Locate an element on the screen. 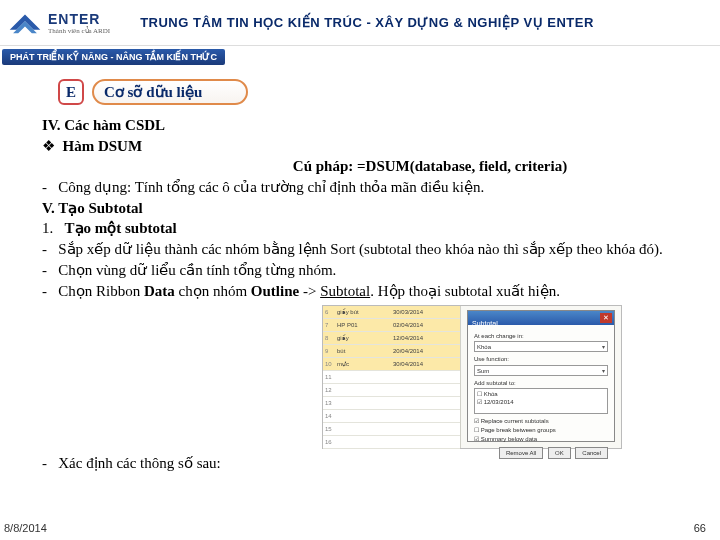  section-letter: E is located at coordinates (71, 92).